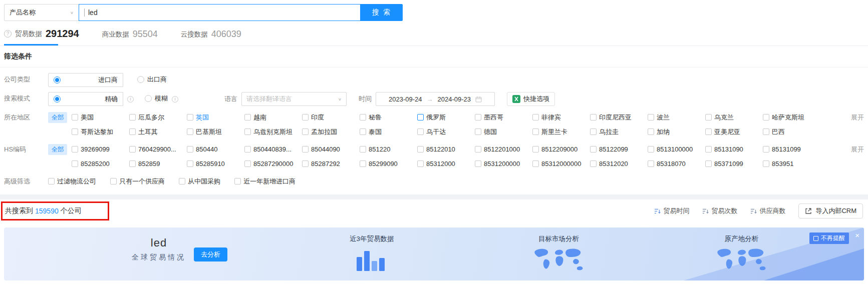 The height and width of the screenshot is (285, 868). What do you see at coordinates (269, 181) in the screenshot?
I see `checkbox-label: 近一年新增进口商` at bounding box center [269, 181].